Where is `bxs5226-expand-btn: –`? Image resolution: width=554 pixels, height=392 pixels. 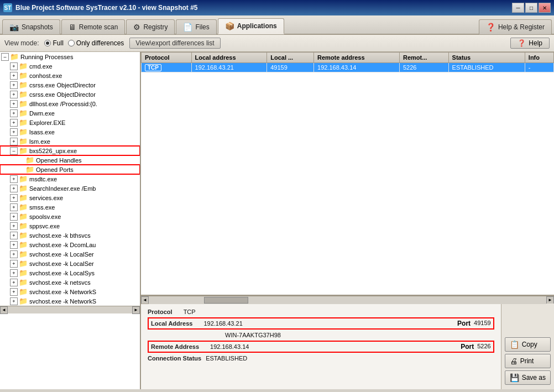
bxs5226-expand-btn: – is located at coordinates (14, 151).